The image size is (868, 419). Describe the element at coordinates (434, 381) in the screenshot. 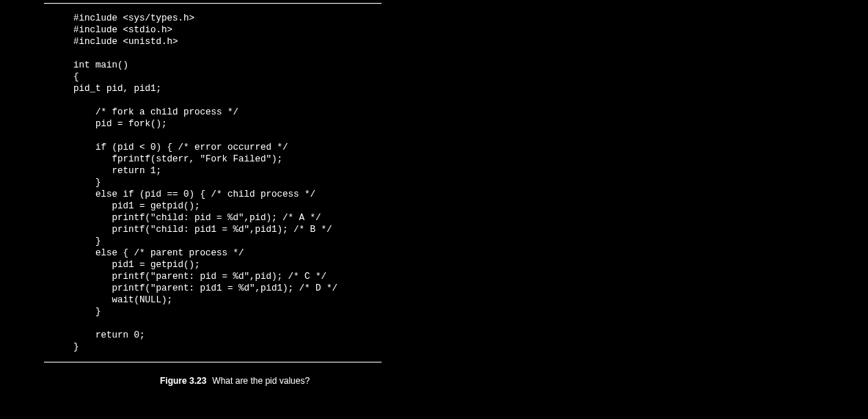

I see `figure-caption: Figure 3.23What are the pid values?` at that location.